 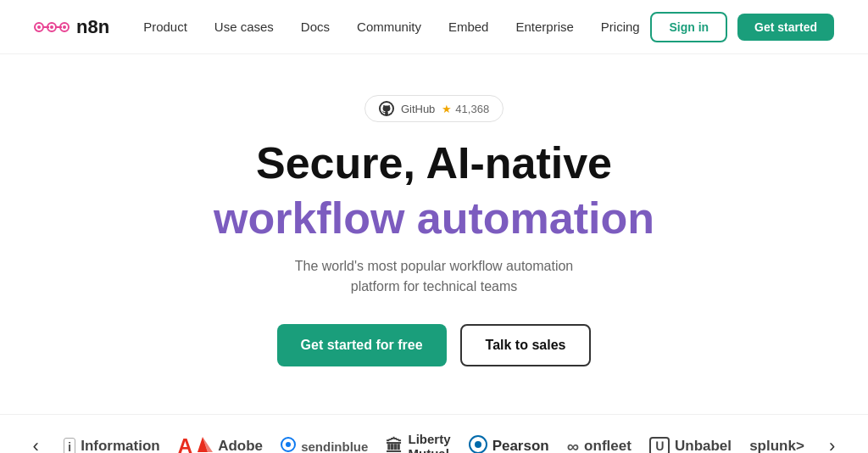 What do you see at coordinates (434, 443) in the screenshot?
I see `logos-inner: ‹ i Information A Adobe sendinblue 🏛 Lib…` at bounding box center [434, 443].